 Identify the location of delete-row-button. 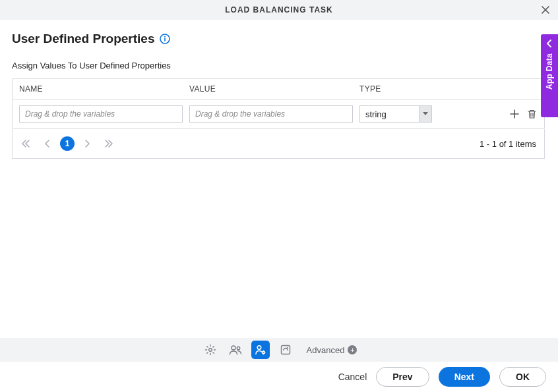
(532, 114).